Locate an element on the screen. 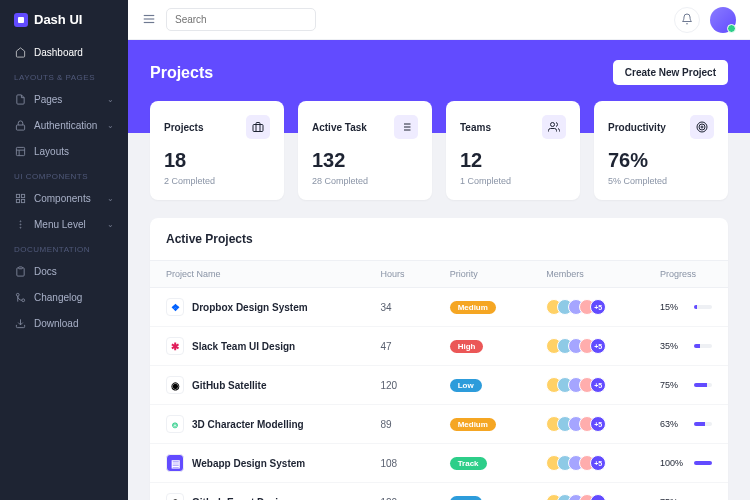 The width and height of the screenshot is (750, 500). brand-icon is located at coordinates (21, 20).